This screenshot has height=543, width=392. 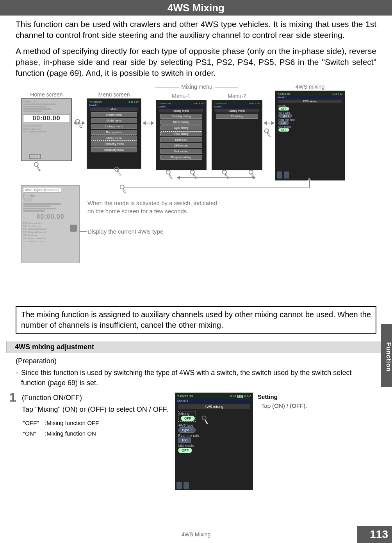 What do you see at coordinates (61, 428) in the screenshot?
I see `on-off-legend: "OFF":Mixing function OFF "ON":Mixing fu…` at bounding box center [61, 428].